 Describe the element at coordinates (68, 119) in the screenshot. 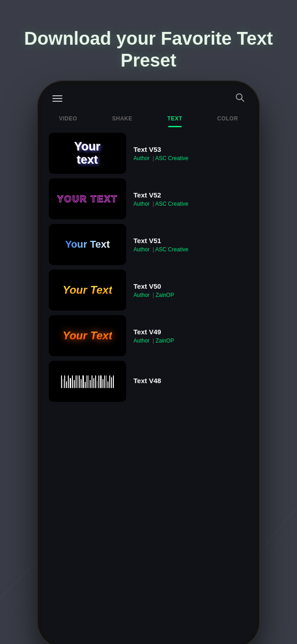

I see `tab-video: VIDEO` at that location.